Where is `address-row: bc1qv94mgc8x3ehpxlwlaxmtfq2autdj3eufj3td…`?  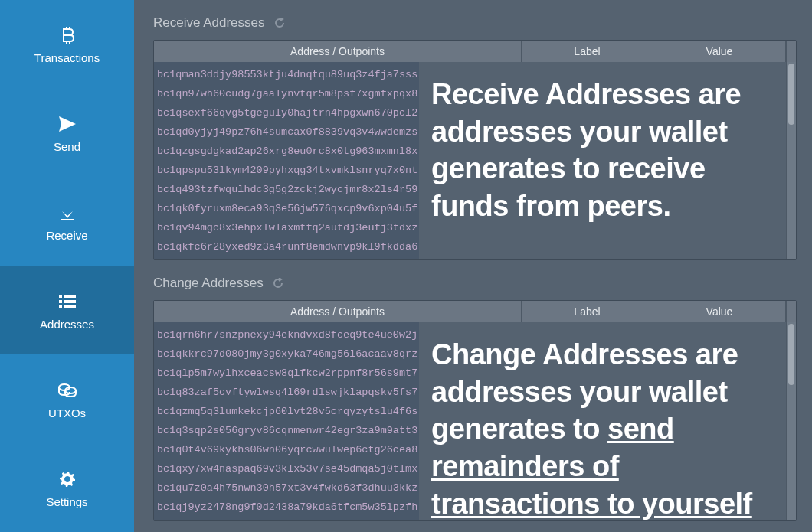
address-row: bc1qv94mgc8x3ehpxlwlaxmtfq2autdj3eufj3td… is located at coordinates (288, 228).